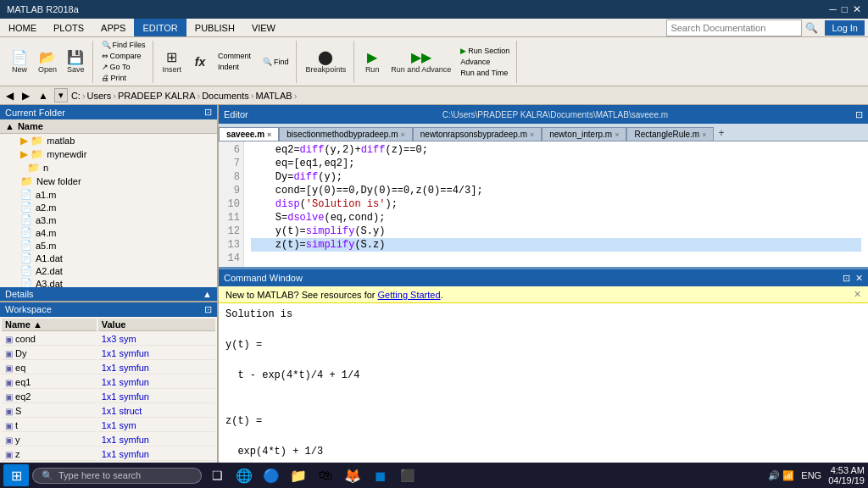  Describe the element at coordinates (114, 27) in the screenshot. I see `menu-apps: APPS` at that location.